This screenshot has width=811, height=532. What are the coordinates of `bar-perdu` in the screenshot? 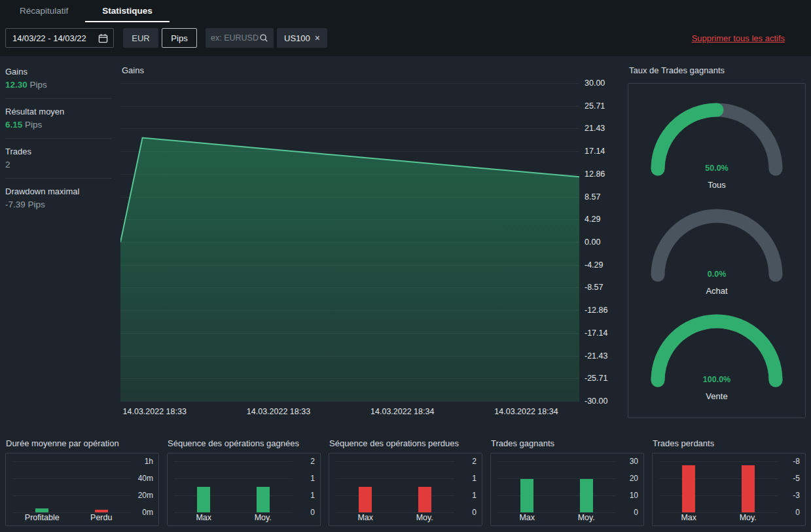 It's located at (101, 511).